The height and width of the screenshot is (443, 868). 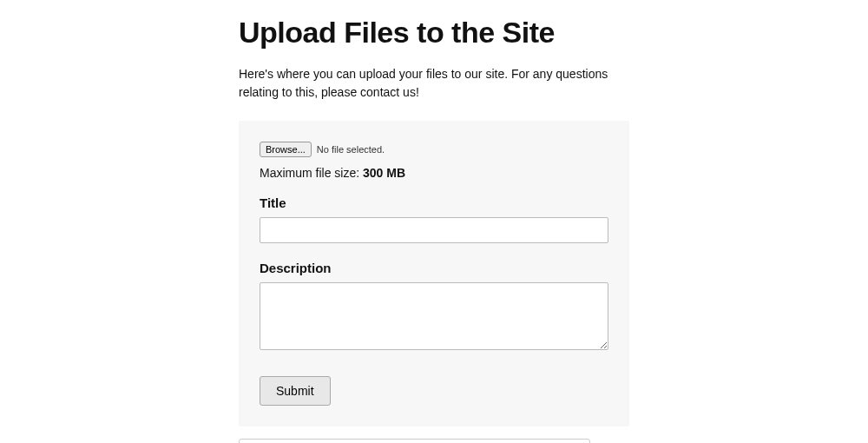 What do you see at coordinates (434, 441) in the screenshot?
I see `search-row` at bounding box center [434, 441].